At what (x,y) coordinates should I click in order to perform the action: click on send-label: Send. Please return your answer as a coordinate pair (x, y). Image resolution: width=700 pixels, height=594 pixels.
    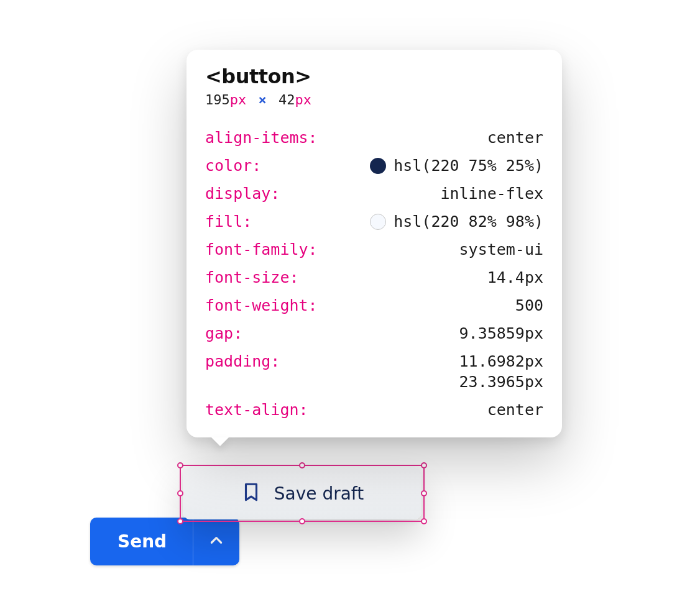
    Looking at the image, I should click on (142, 542).